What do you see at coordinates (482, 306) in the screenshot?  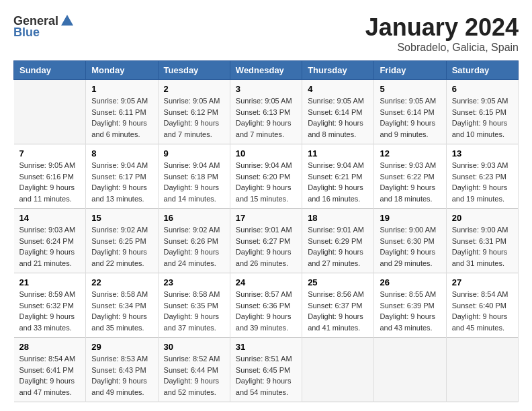 I see `calendar-cell: 27 Sunrise: 8:54 AM Sunset: 6:40 PM Dayl…` at bounding box center [482, 306].